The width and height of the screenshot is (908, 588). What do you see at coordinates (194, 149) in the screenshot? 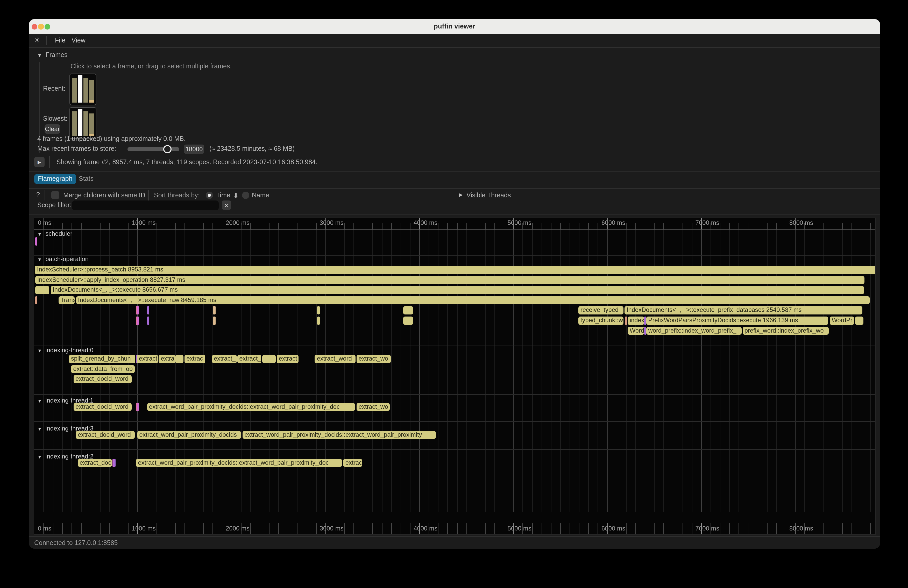
I see `max-frames-value: 18000` at bounding box center [194, 149].